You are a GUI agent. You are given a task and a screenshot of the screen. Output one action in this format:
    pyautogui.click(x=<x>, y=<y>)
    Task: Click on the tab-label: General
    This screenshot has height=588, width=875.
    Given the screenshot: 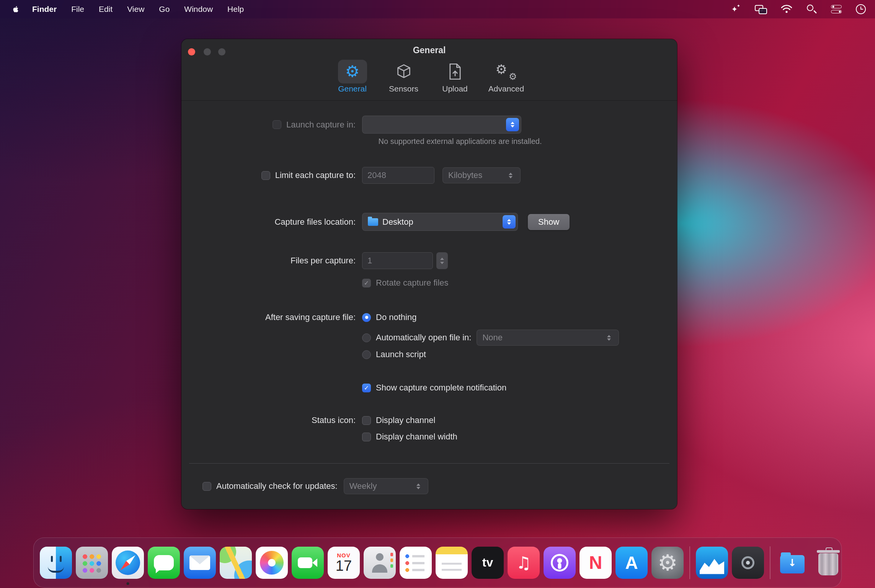 What is the action you would take?
    pyautogui.click(x=352, y=89)
    